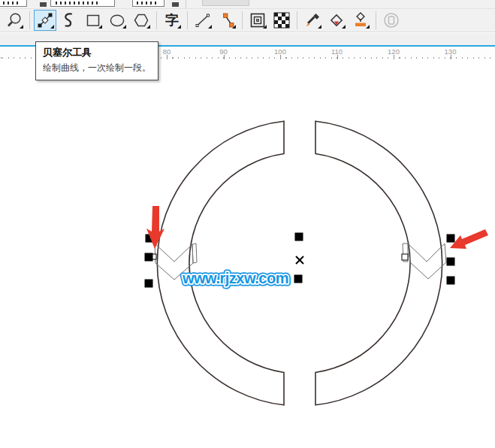  I want to click on polygon-tool-button, so click(141, 20).